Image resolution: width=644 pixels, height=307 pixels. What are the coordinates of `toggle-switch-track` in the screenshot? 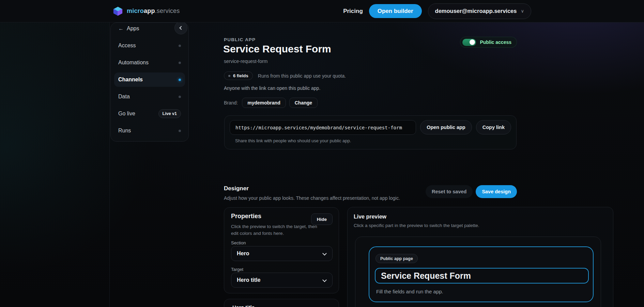 It's located at (469, 42).